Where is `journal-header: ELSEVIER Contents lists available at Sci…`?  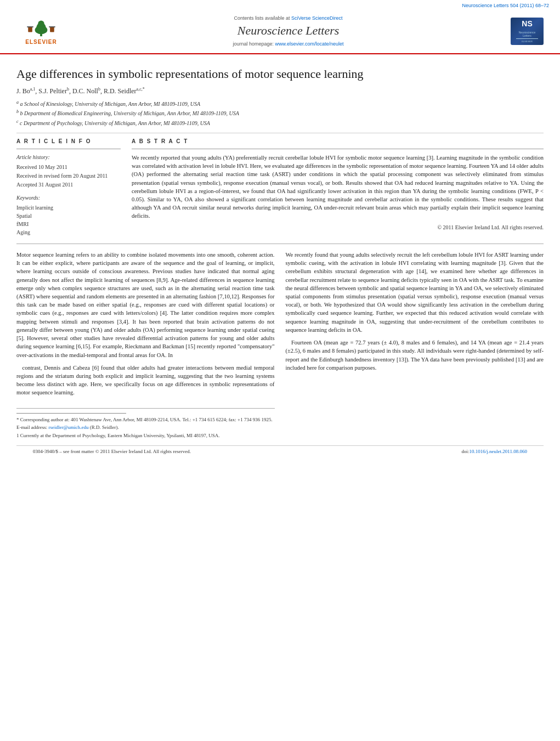 journal-header: ELSEVIER Contents lists available at Sci… is located at coordinates (280, 32).